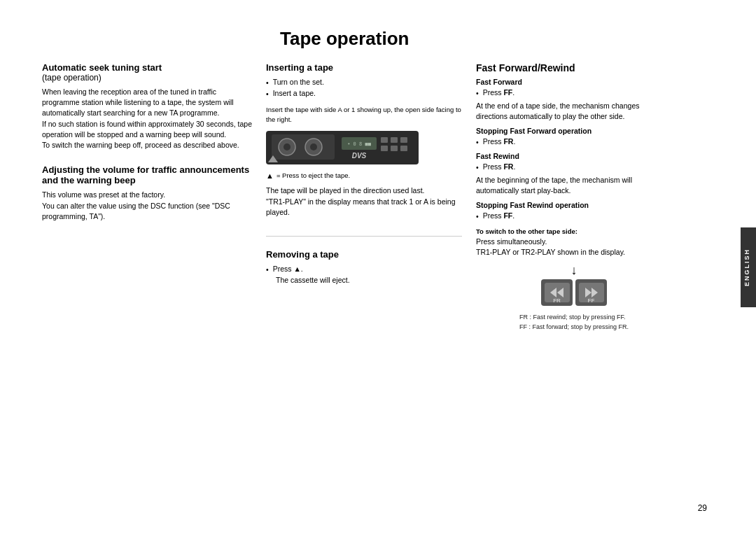 This screenshot has width=756, height=534. Describe the element at coordinates (574, 111) in the screenshot. I see `ff-body: At the end of a tape side, the mechanism…` at that location.